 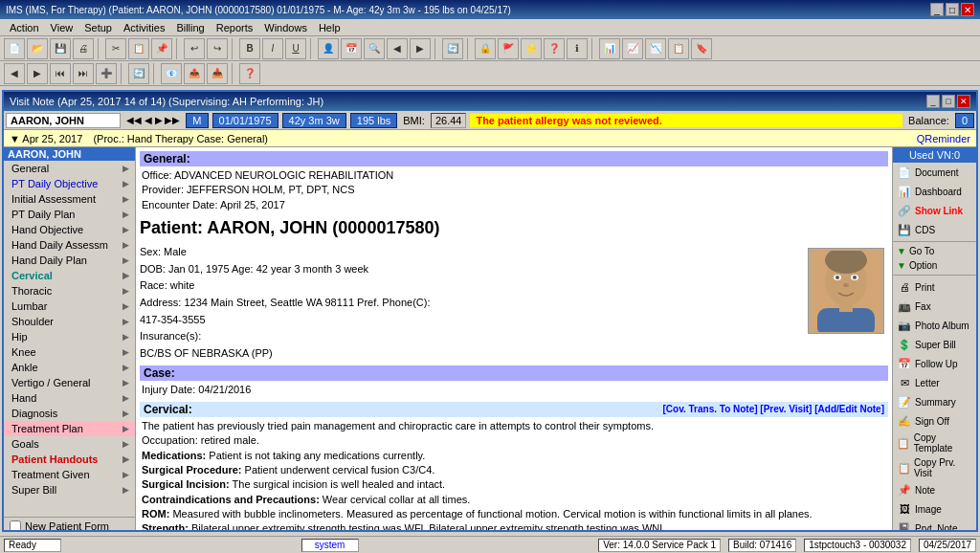 What do you see at coordinates (69, 398) in the screenshot?
I see `sidebar-hand: Hand▶` at bounding box center [69, 398].